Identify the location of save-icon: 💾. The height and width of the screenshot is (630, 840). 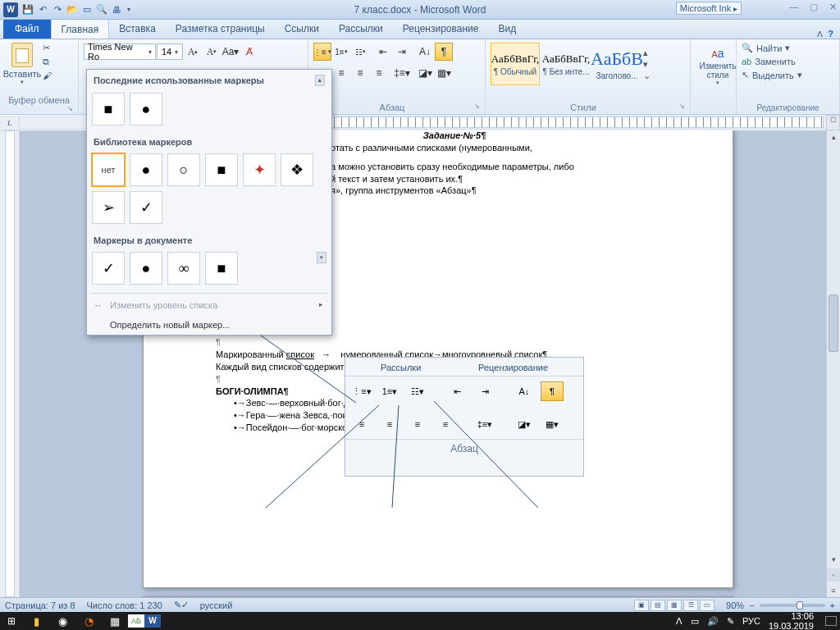
(28, 10).